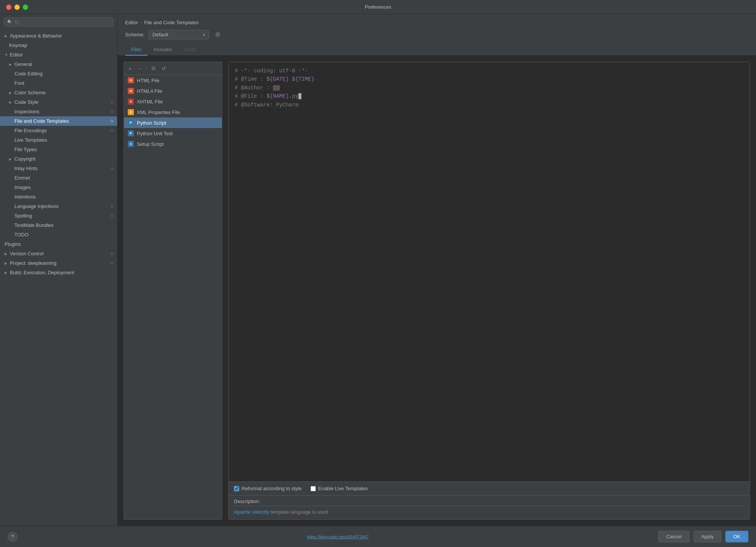  Describe the element at coordinates (173, 91) in the screenshot. I see `file-item-html4: H HTML4 File` at that location.